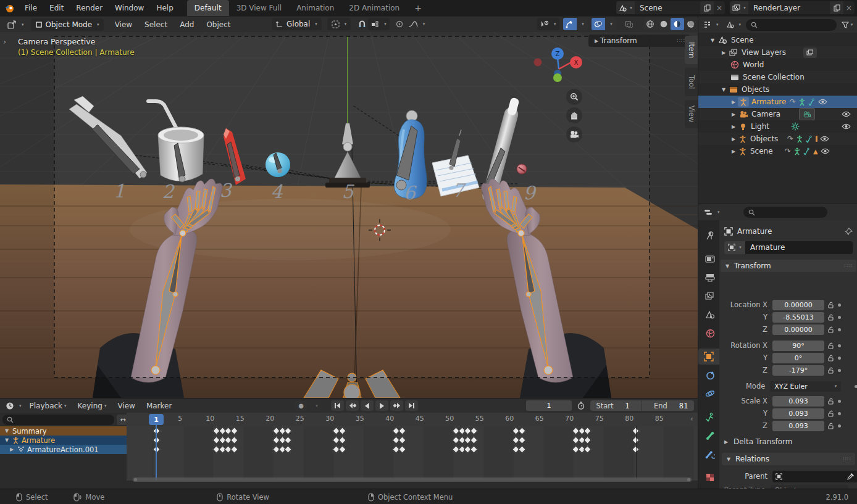  I want to click on channel-armature-action: ▶ ArmatureAction.001, so click(63, 449).